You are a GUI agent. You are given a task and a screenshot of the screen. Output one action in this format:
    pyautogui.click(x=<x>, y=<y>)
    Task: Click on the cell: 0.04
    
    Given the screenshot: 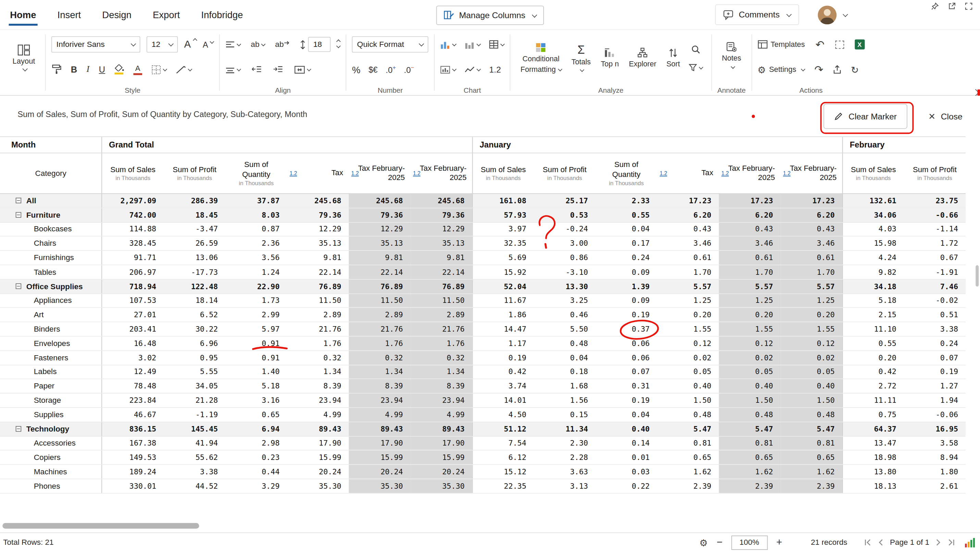 What is the action you would take?
    pyautogui.click(x=627, y=229)
    